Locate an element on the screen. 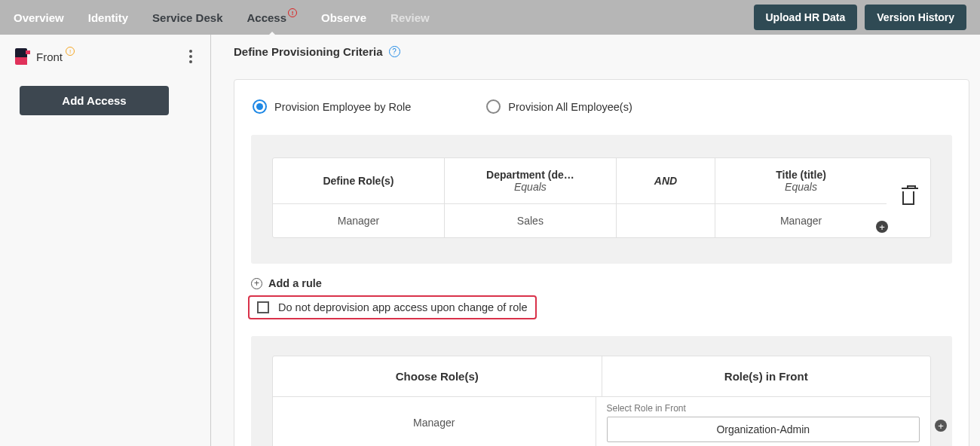 This screenshot has width=980, height=446. section-title-text: Define Provisioning Criteria is located at coordinates (308, 51).